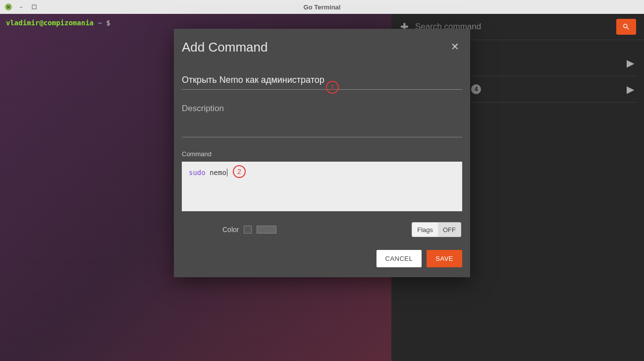 This screenshot has height=361, width=644. Describe the element at coordinates (322, 186) in the screenshot. I see `command-textarea: sudo nemo` at that location.